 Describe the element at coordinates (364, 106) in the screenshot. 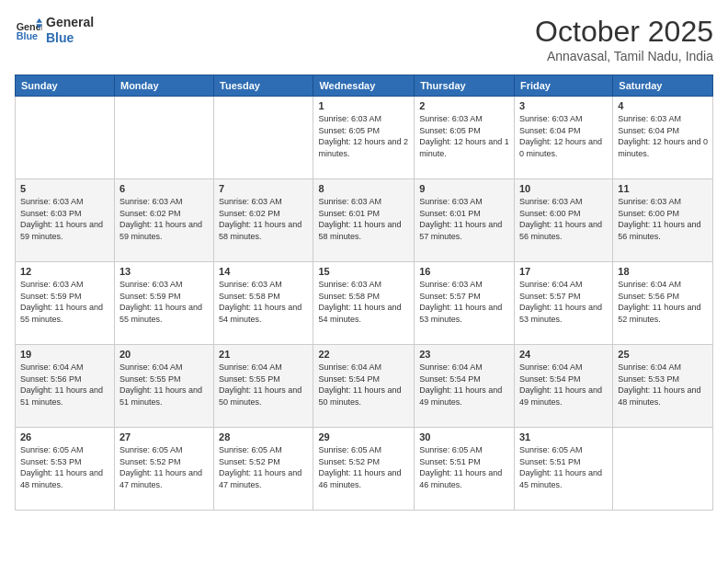

I see `day-number: 1` at that location.